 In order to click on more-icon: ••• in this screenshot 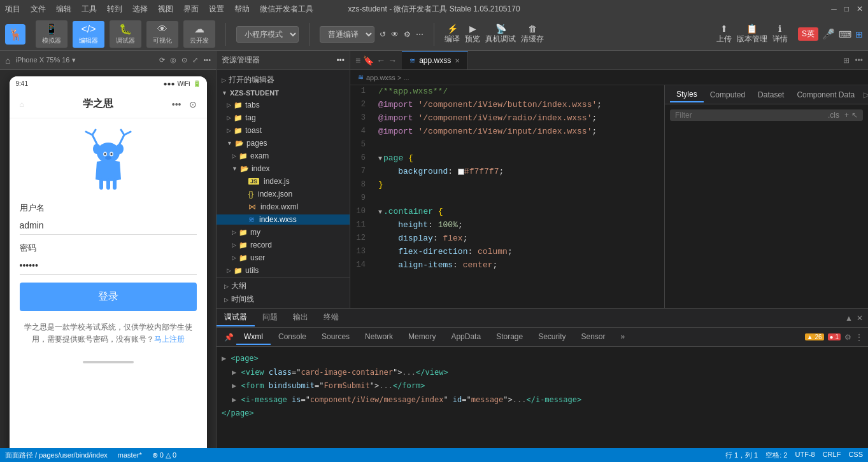, I will do `click(858, 60)`.